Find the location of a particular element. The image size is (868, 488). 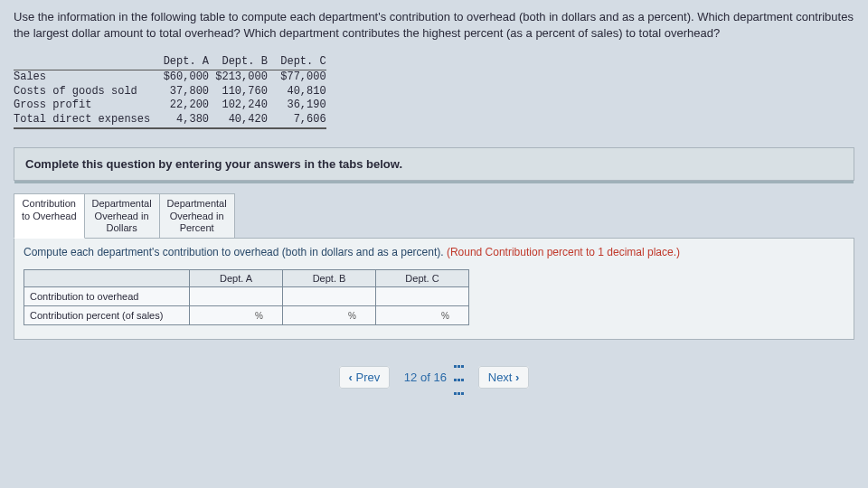

table-row: Contribution percent (of sales) % % % is located at coordinates (247, 314).